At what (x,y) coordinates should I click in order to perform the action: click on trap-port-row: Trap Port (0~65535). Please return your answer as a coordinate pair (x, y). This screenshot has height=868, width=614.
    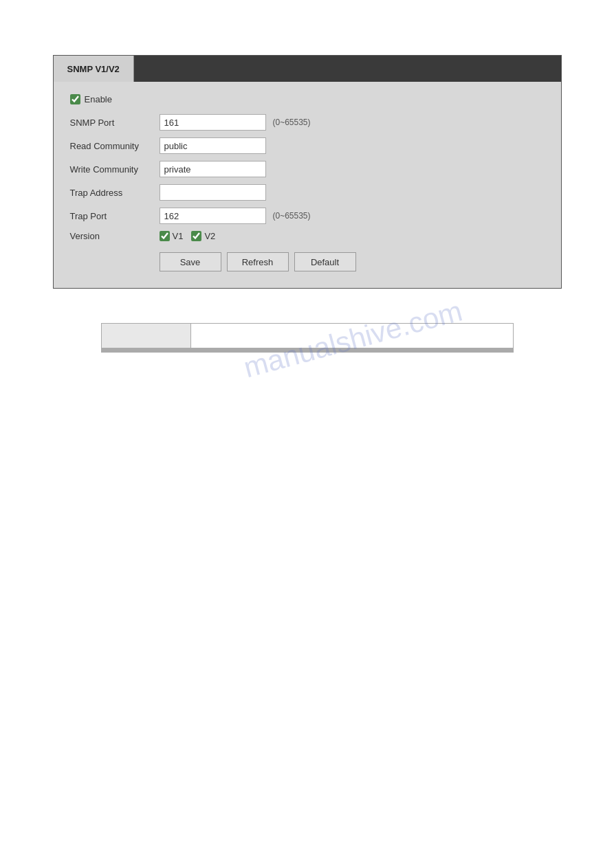
    Looking at the image, I should click on (307, 216).